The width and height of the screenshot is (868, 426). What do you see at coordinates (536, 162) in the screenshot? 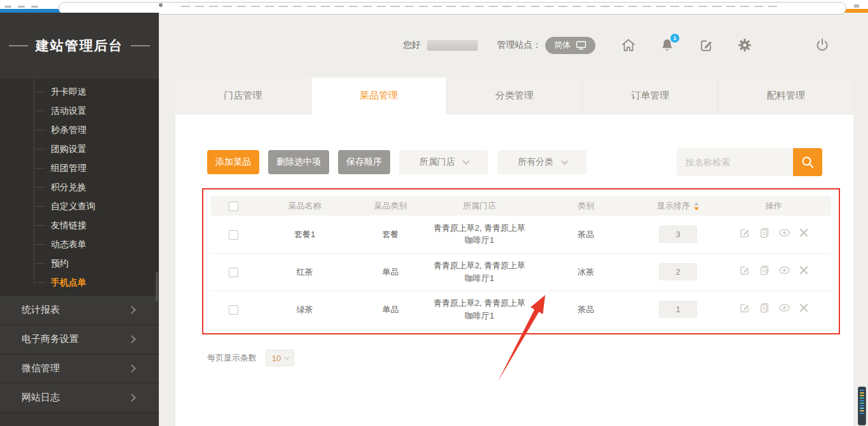
I see `category-filter-label: 所有分类` at bounding box center [536, 162].